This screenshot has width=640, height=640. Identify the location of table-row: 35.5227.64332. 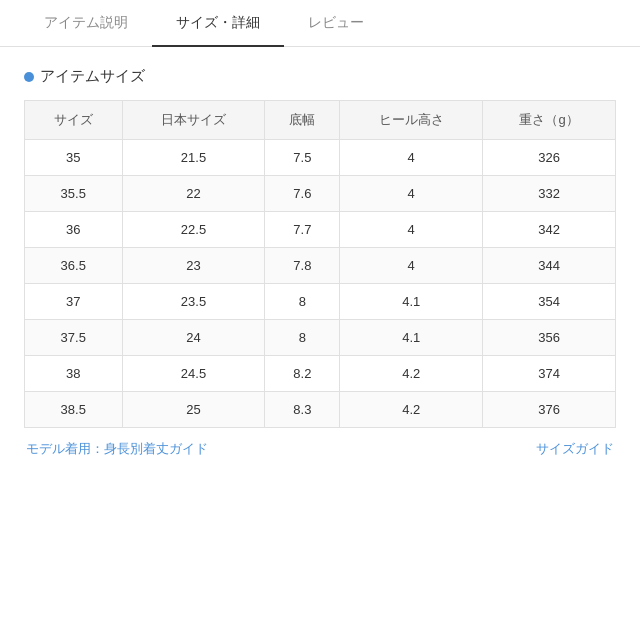
(320, 194).